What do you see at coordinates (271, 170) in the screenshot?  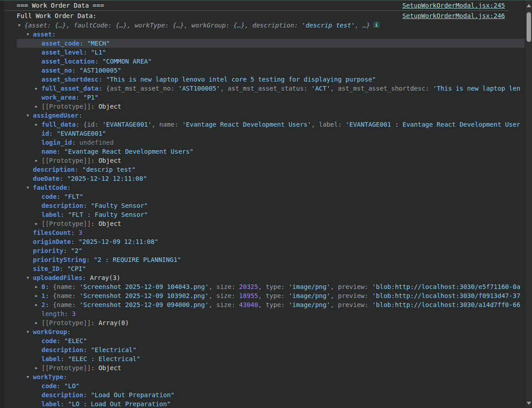 I see `tree-row: description: "descrip test"` at bounding box center [271, 170].